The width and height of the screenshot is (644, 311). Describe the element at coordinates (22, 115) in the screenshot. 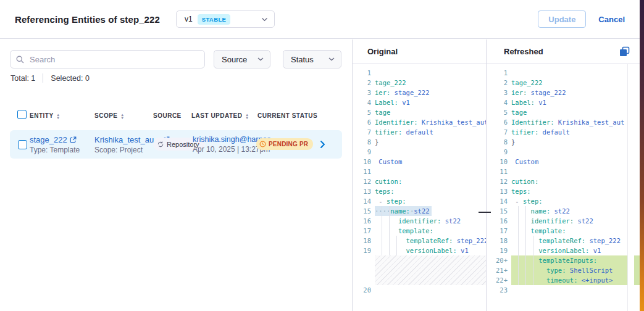

I see `select-all-checkbox` at that location.